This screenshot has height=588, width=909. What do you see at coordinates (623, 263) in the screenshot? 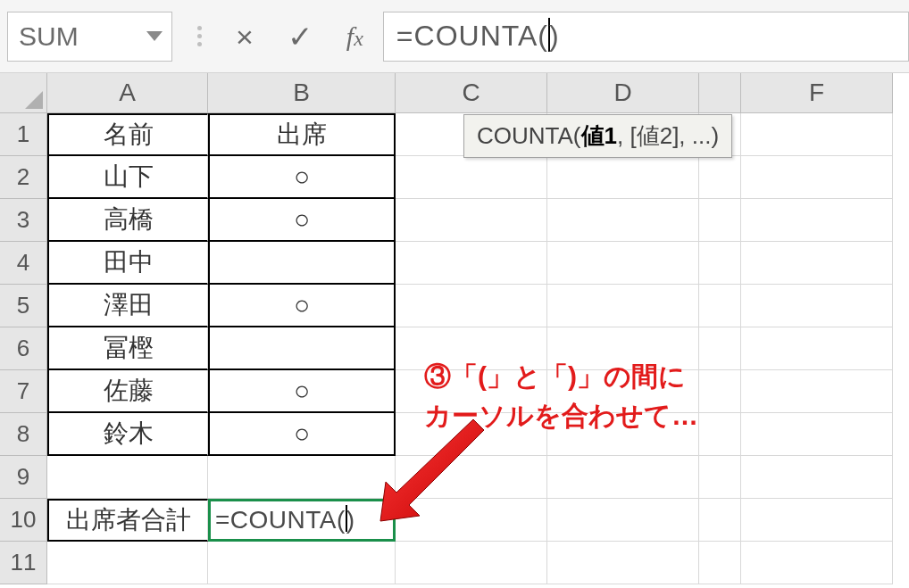
I see `cell-D4` at bounding box center [623, 263].